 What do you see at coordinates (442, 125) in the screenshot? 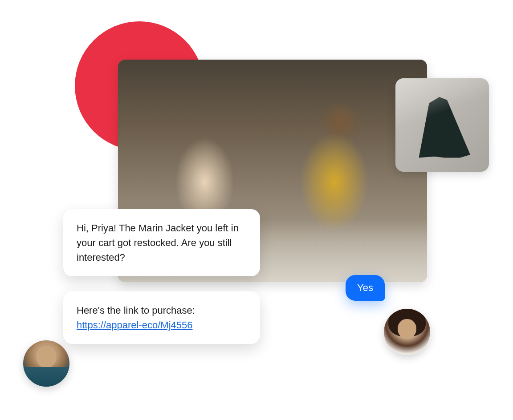
I see `shopping-bags-photo` at bounding box center [442, 125].